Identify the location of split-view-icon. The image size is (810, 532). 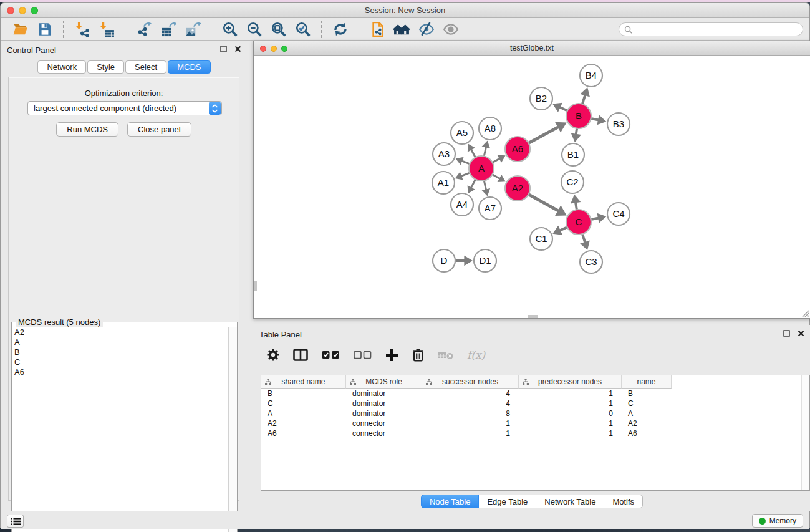
(301, 355).